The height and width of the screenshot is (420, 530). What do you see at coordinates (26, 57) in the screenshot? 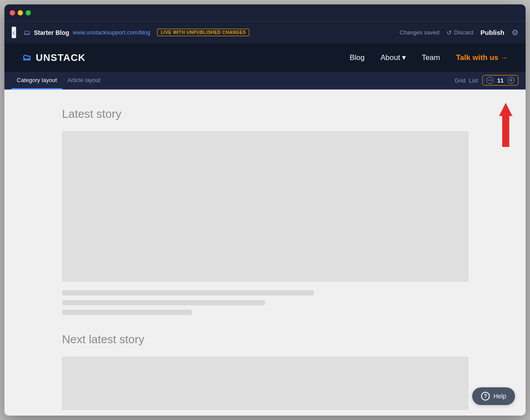
I see `logo-stack-icon: 🗂` at bounding box center [26, 57].